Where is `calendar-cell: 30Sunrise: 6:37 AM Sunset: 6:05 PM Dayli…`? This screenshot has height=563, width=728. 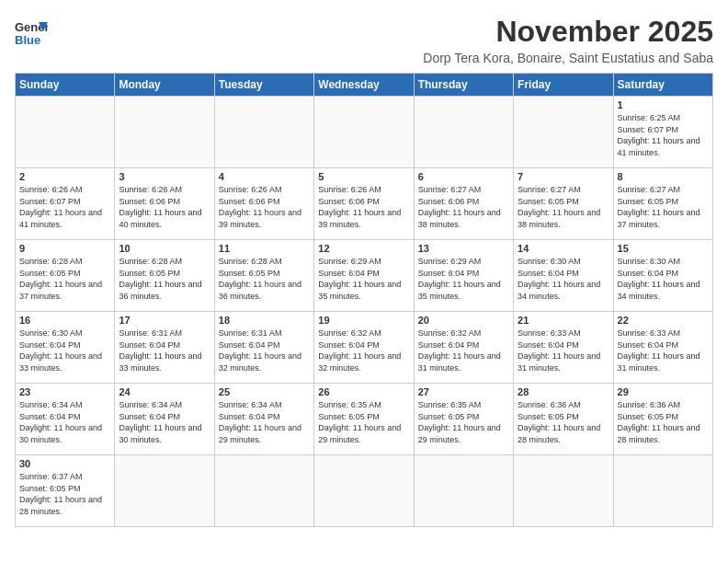
calendar-cell: 30Sunrise: 6:37 AM Sunset: 6:05 PM Dayli… is located at coordinates (65, 491).